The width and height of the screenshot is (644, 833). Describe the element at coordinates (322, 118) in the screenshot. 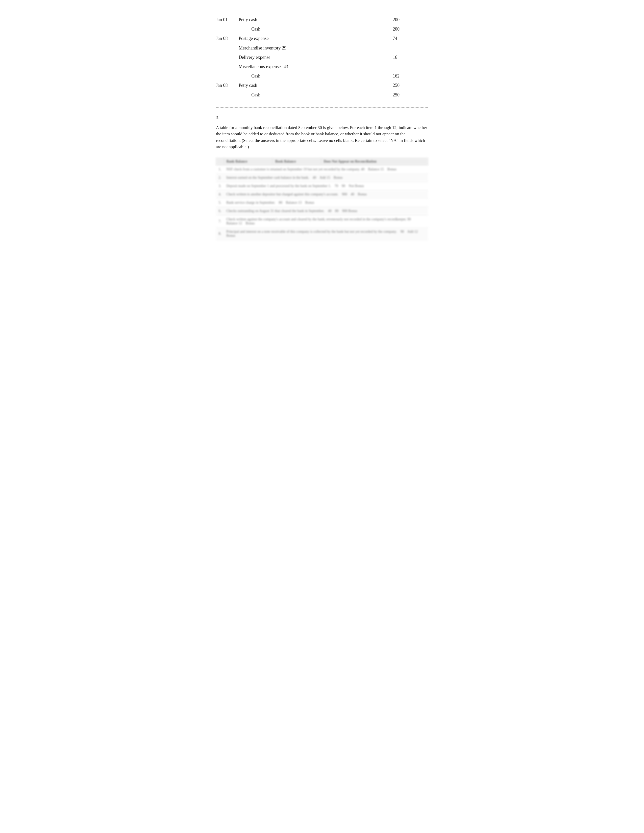

I see `section-number: 3.` at that location.